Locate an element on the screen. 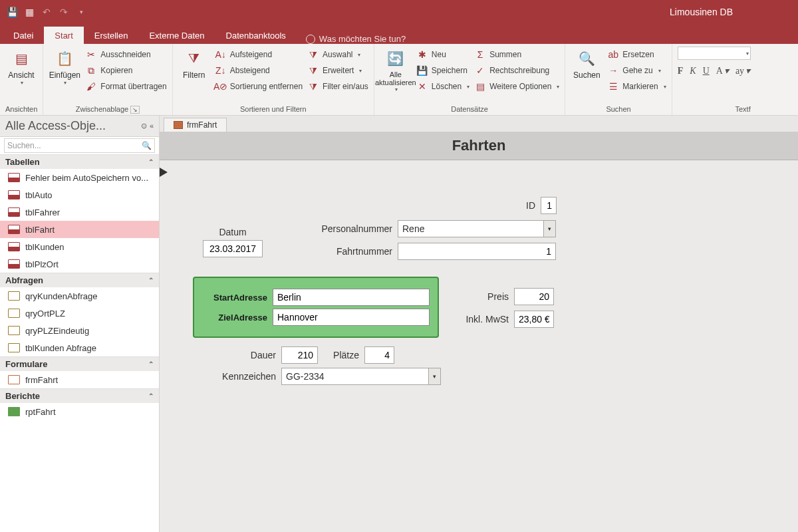 Image resolution: width=798 pixels, height=532 pixels. group-clipboard: 📋 Einfügen ▾ ✂Ausschneiden ⧉Kopieren 🖌Fo… is located at coordinates (108, 80).